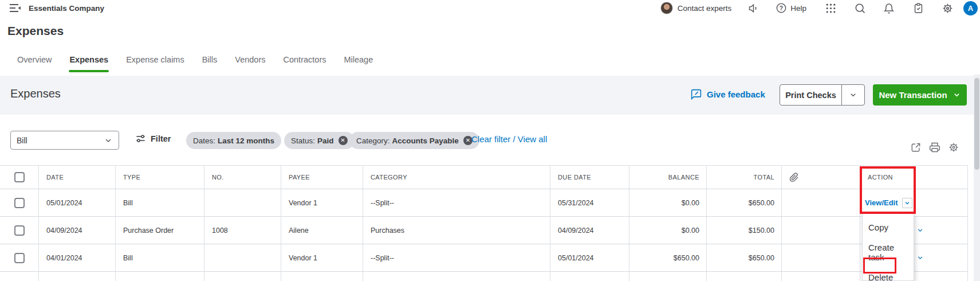  Describe the element at coordinates (509, 139) in the screenshot. I see `clear-filter-link: Clear filter / View all` at that location.